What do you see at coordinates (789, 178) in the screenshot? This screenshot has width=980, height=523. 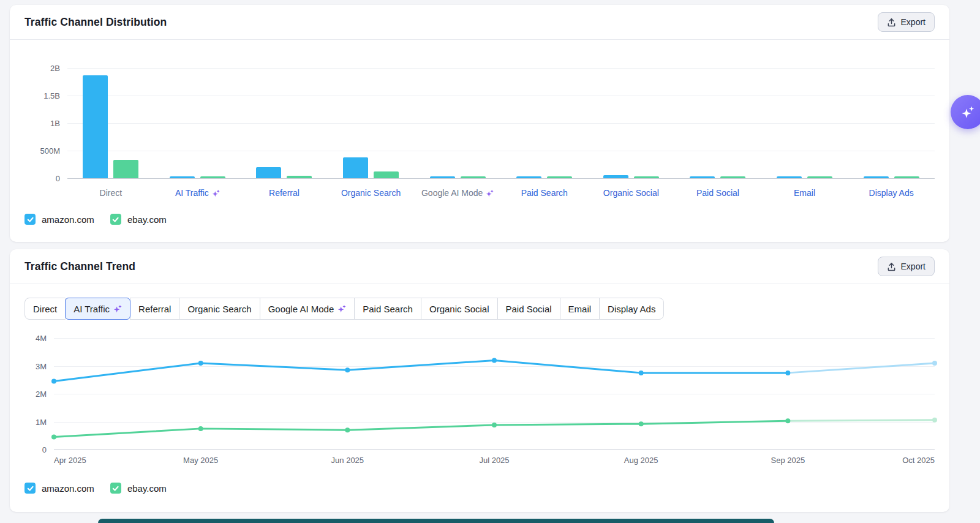 I see `bar-amazon-com-email` at bounding box center [789, 178].